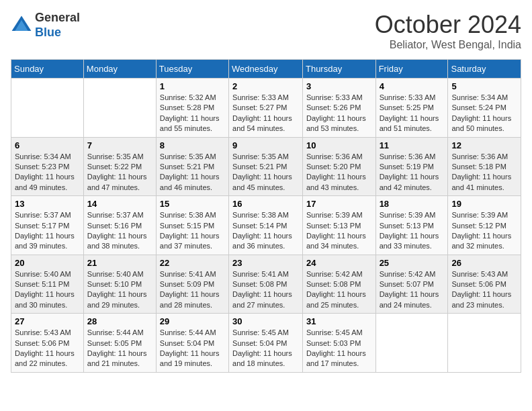  What do you see at coordinates (120, 284) in the screenshot?
I see `calendar-cell: 21 Sunrise: 5:40 AM Sunset: 5:10 PM Dayl…` at bounding box center [120, 284].